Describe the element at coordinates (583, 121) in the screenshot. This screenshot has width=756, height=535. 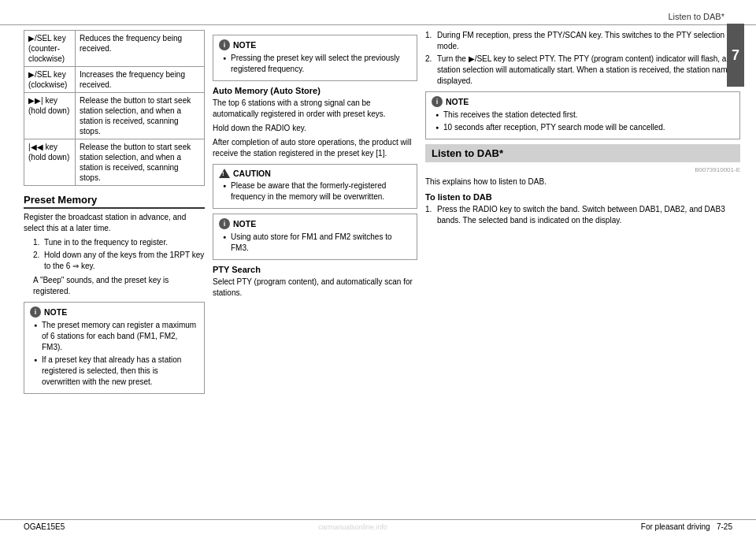
I see `right-note-list: This receives the station detected first…` at that location.